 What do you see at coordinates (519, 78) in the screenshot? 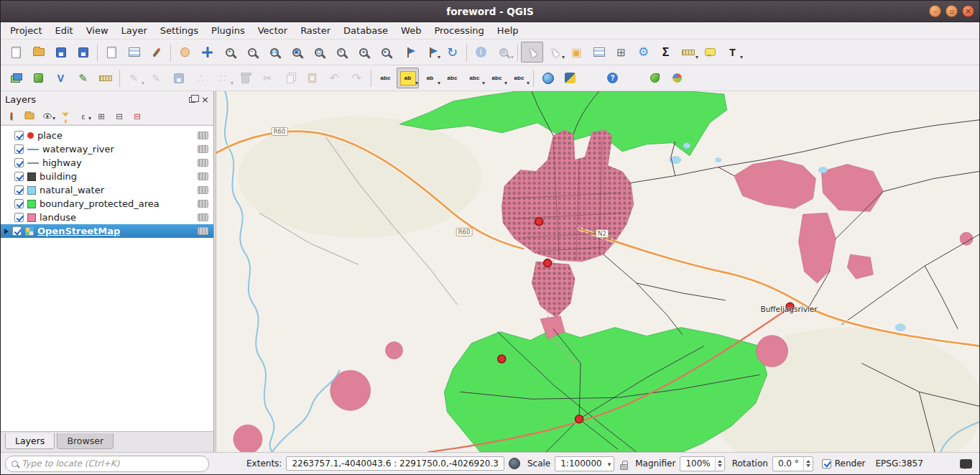
I see `change-label-properties-button: abc▾` at bounding box center [519, 78].